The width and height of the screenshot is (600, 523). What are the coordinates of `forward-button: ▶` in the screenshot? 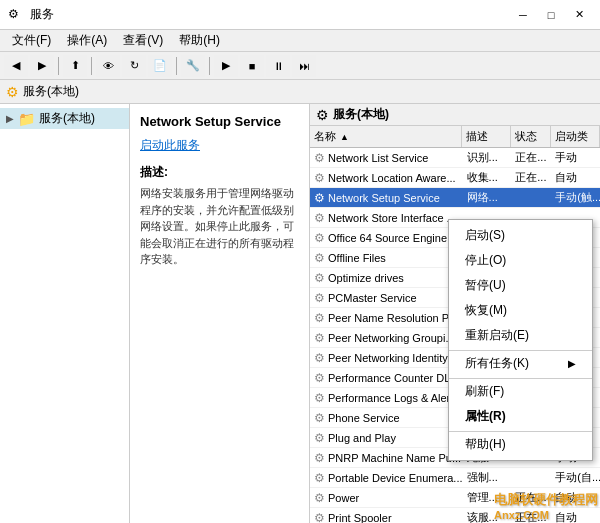 It's located at (42, 66).